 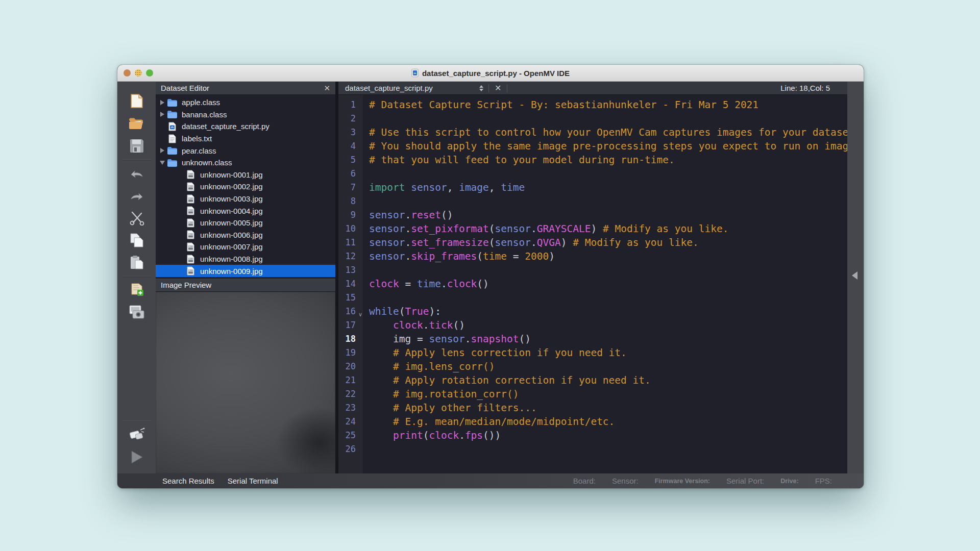 What do you see at coordinates (608, 353) in the screenshot?
I see `code-line: # Apply lens correction if you need it.` at bounding box center [608, 353].